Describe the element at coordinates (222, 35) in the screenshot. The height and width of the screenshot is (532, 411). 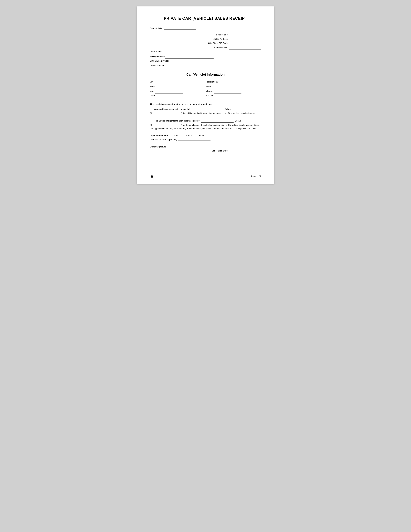
I see `seller-name-label: Seller Name` at that location.